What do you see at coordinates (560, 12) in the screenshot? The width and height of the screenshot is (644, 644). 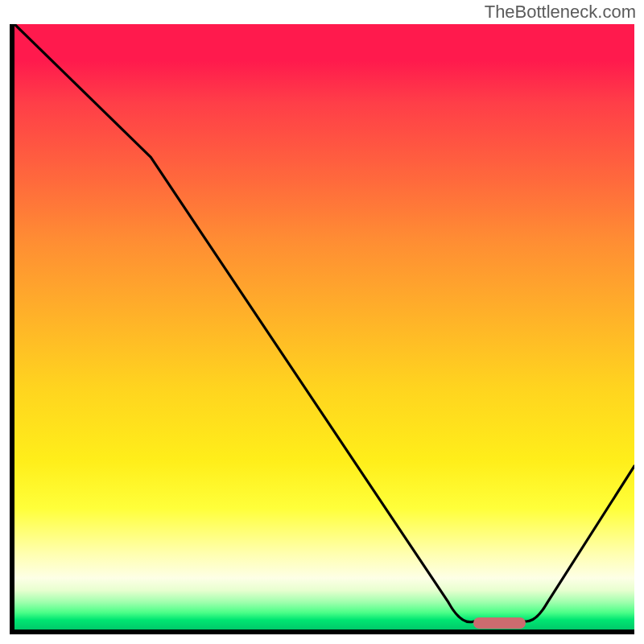 I see `watermark-text: TheBottleneck.com` at bounding box center [560, 12].